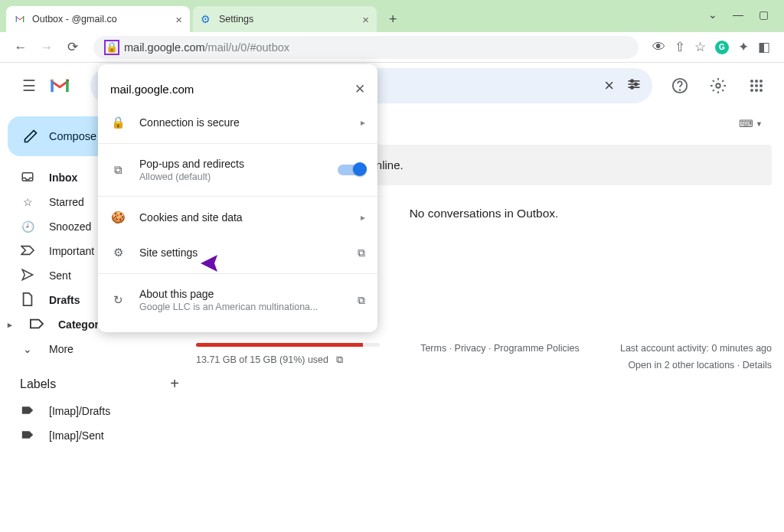  Describe the element at coordinates (67, 202) in the screenshot. I see `sidebar-item-label: Starred` at that location.